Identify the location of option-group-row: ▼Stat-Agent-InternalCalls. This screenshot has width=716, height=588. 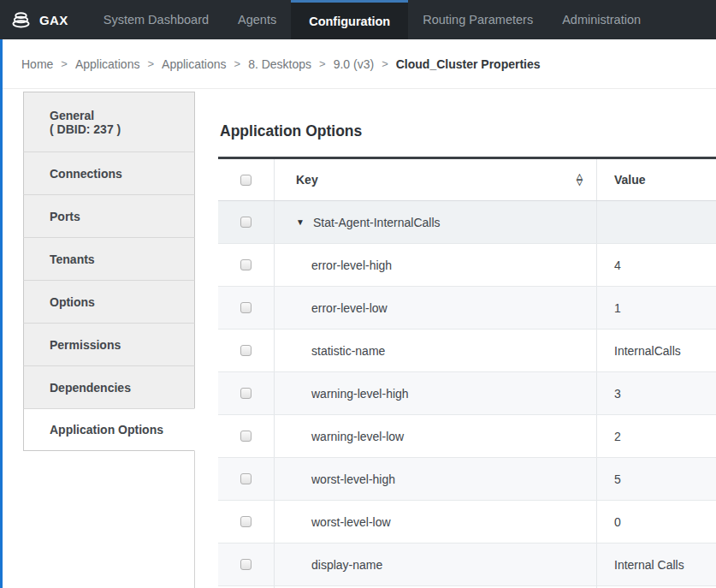
(467, 223).